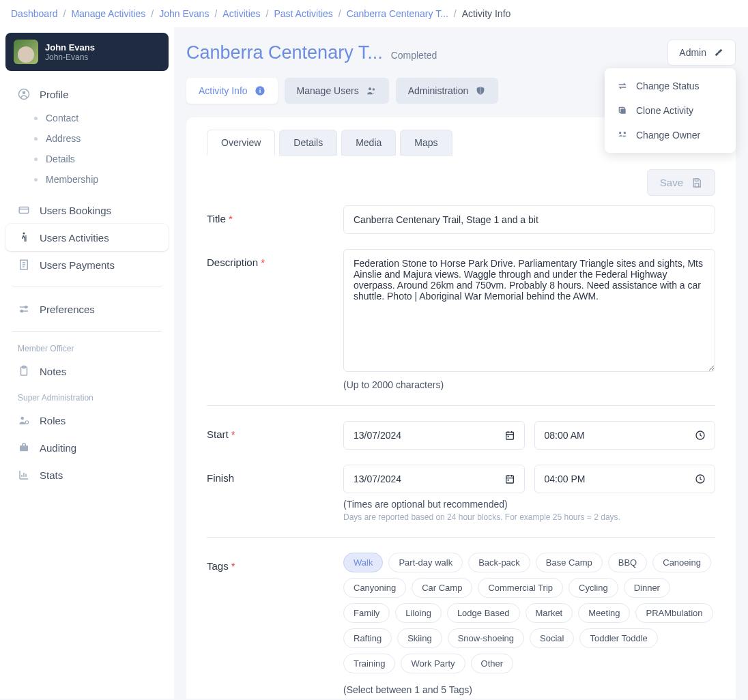 This screenshot has width=748, height=700. What do you see at coordinates (667, 86) in the screenshot?
I see `dropdown-item-label: Change Status` at bounding box center [667, 86].